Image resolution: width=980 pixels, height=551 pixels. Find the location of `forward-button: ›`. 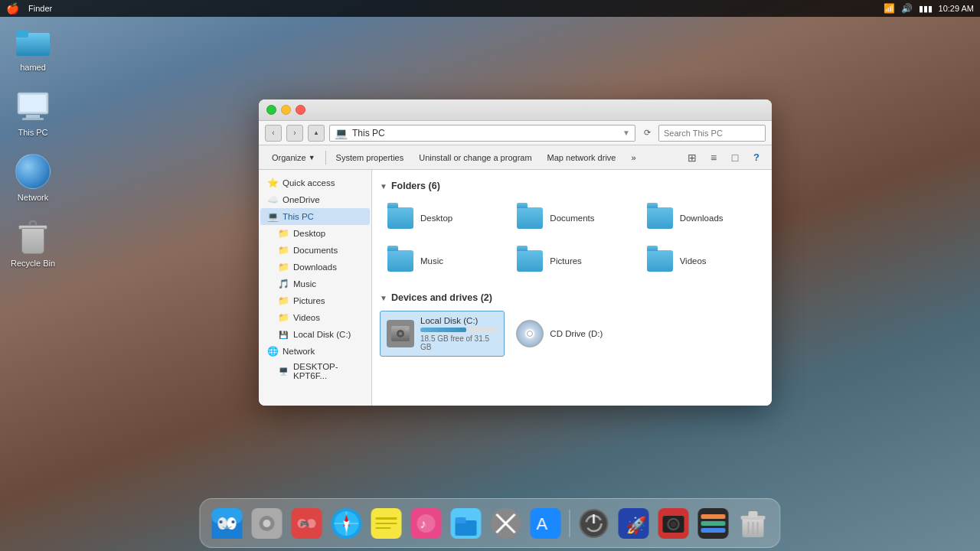

forward-button: › is located at coordinates (295, 133).